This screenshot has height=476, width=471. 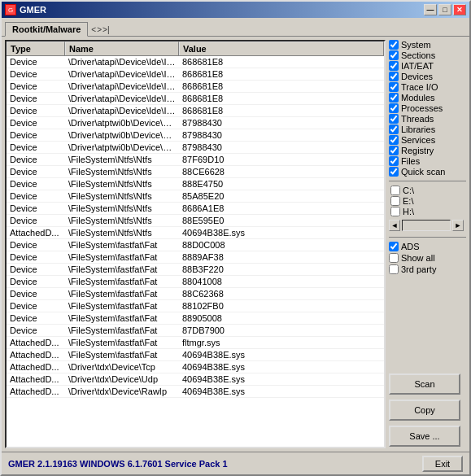 I want to click on show-all-checkbox, so click(x=394, y=258).